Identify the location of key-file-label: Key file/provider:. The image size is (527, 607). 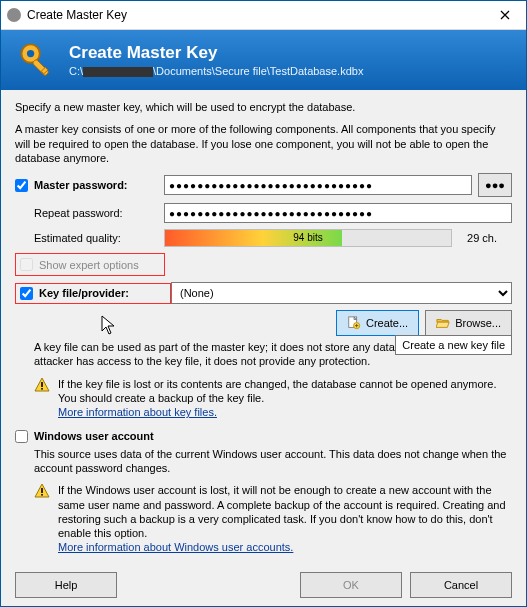
(84, 293).